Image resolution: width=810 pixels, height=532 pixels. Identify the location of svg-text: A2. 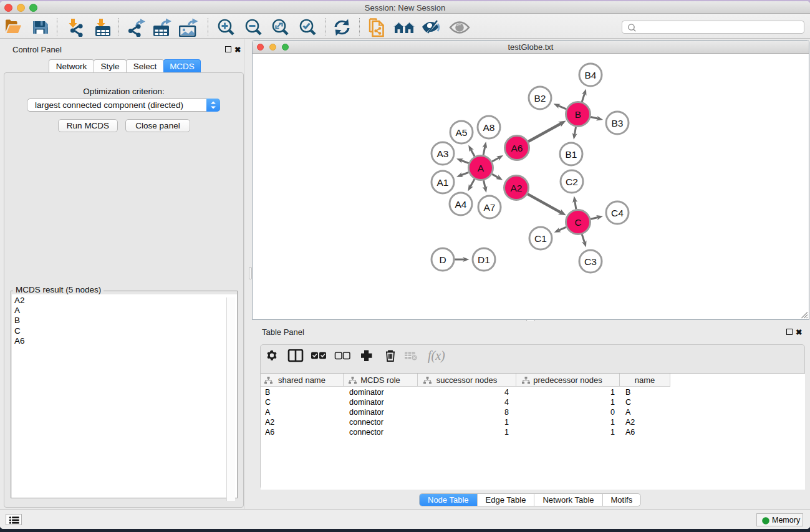
(516, 188).